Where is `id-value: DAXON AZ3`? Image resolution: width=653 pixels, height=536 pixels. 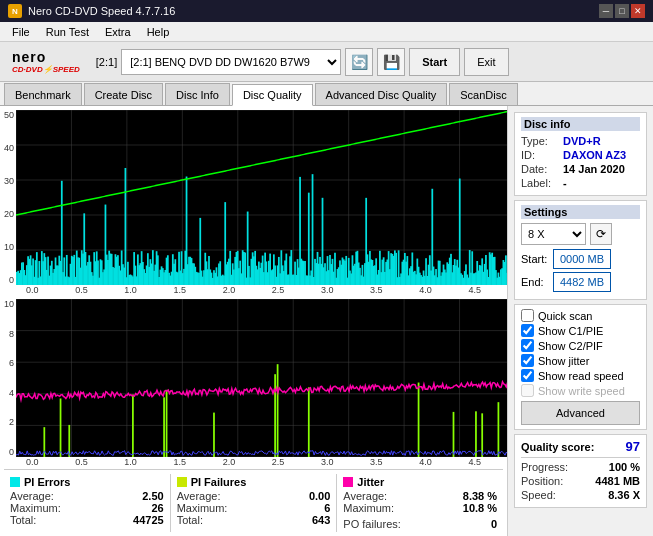
id-value: DAXON AZ3 is located at coordinates (594, 155).